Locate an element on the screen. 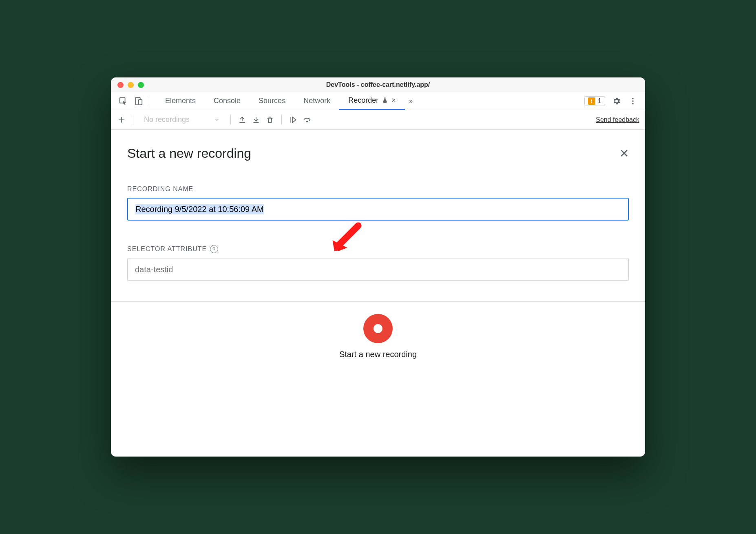  minimize-window-icon is located at coordinates (130, 85).